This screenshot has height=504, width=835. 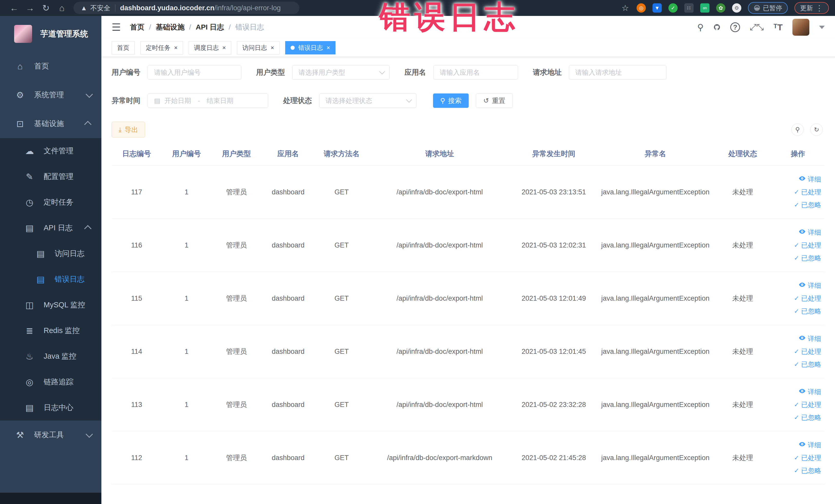 I want to click on tab-access-log: 访问日志×, so click(x=258, y=48).